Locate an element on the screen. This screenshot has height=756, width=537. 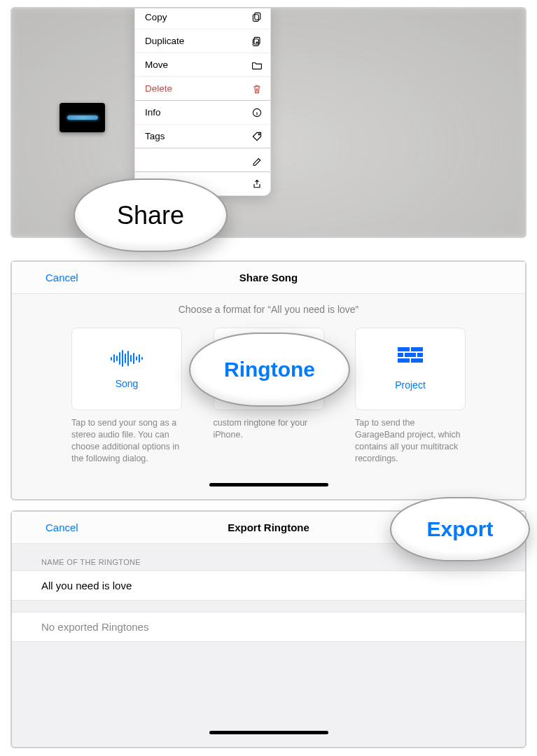
project-thumbnail is located at coordinates (83, 118).